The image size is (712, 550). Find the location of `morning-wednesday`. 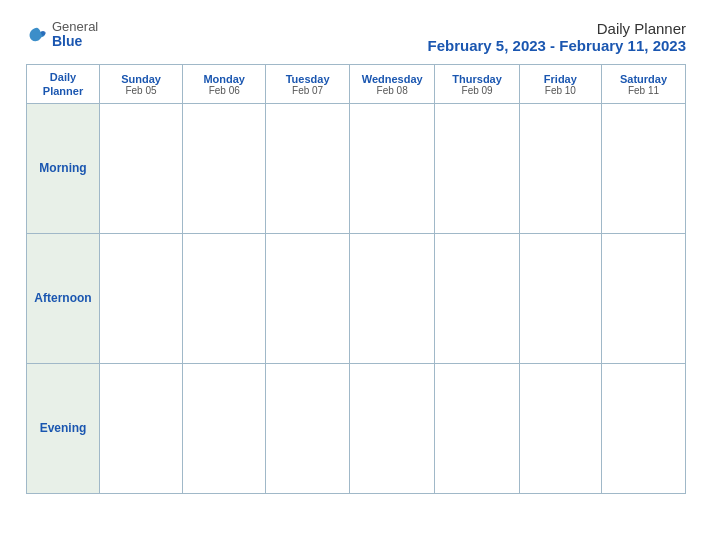

morning-wednesday is located at coordinates (392, 168).